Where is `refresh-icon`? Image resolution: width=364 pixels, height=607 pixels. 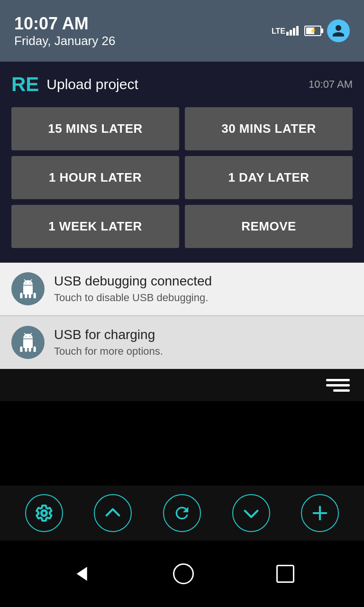
refresh-icon is located at coordinates (182, 513).